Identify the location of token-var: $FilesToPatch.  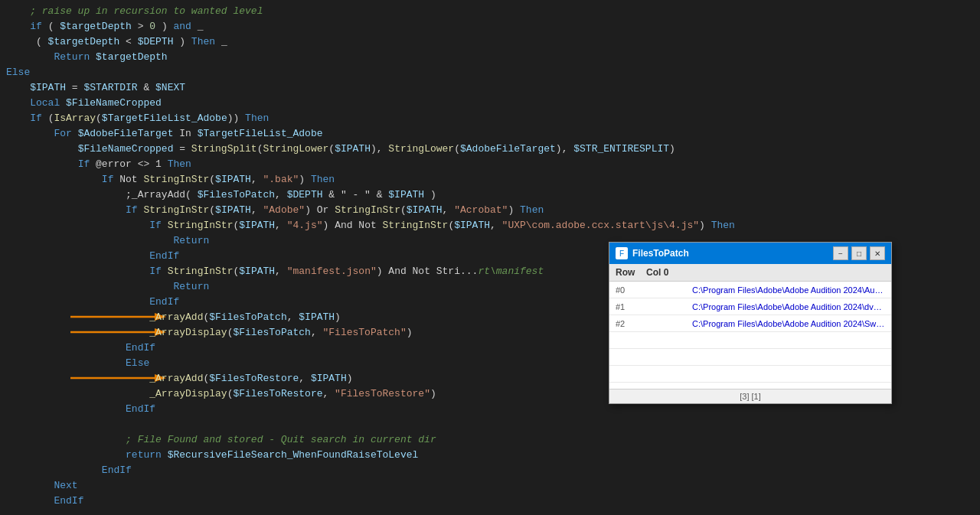
(248, 317).